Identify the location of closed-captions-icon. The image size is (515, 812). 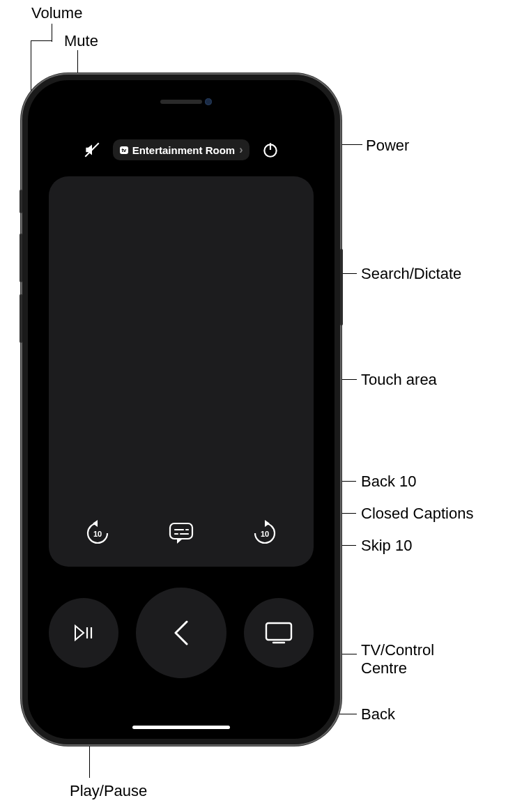
(181, 533).